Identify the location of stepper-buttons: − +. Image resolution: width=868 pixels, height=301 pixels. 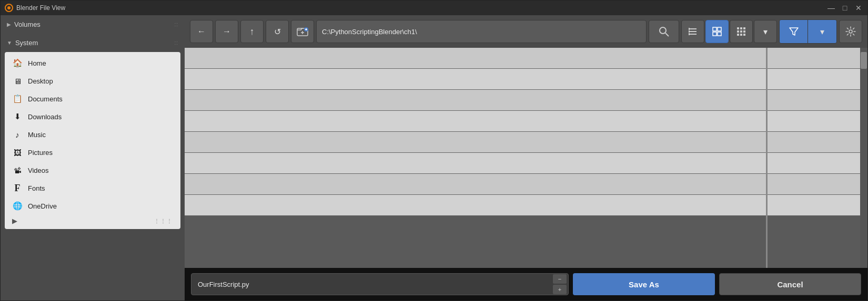
(560, 284).